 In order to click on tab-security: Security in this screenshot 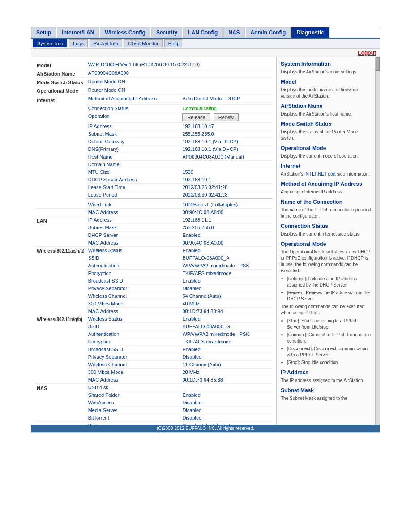, I will do `click(167, 32)`.